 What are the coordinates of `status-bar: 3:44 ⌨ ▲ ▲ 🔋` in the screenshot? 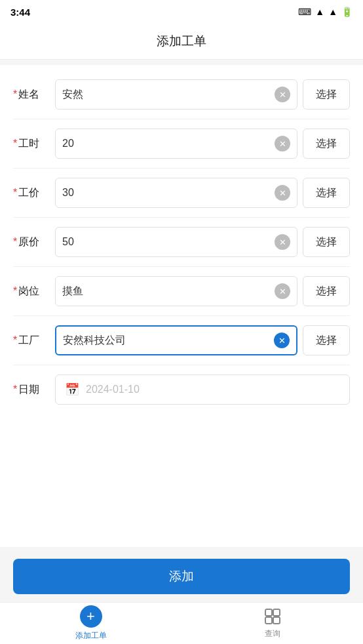 It's located at (182, 12).